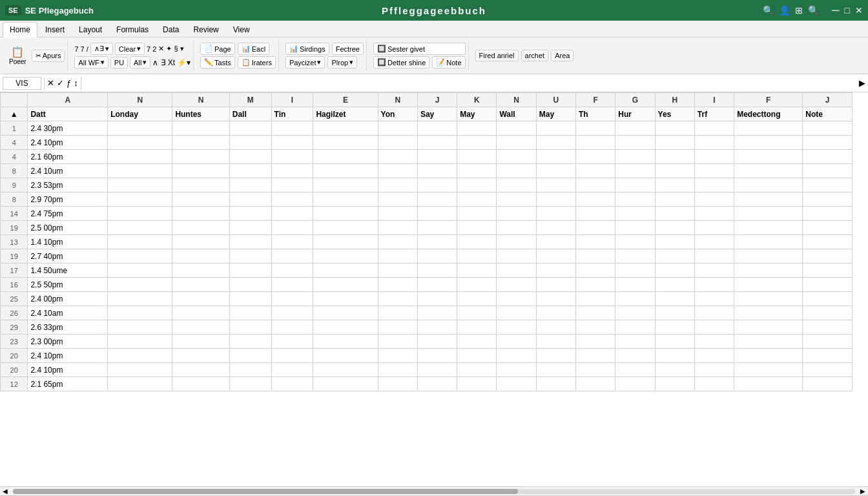 The image size is (868, 496). I want to click on header-trf: Trf, so click(714, 114).